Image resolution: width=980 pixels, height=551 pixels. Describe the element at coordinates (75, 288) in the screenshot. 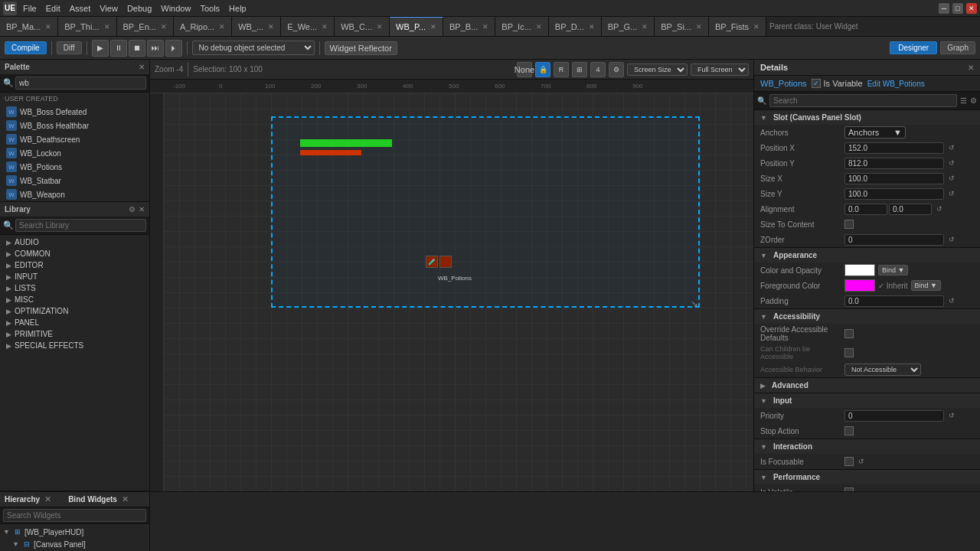

I see `library-lists: ▶LISTS` at that location.